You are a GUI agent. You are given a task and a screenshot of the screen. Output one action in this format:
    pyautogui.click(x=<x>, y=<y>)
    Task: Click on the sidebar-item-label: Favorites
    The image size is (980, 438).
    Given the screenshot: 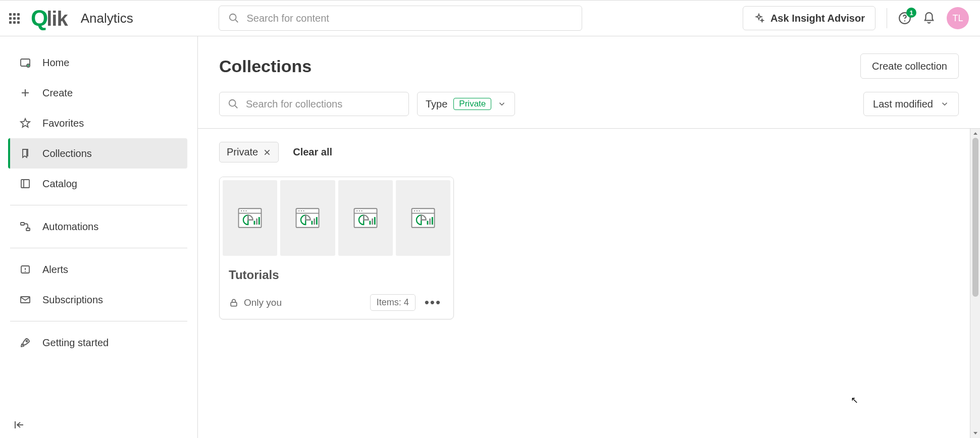 What is the action you would take?
    pyautogui.click(x=63, y=123)
    